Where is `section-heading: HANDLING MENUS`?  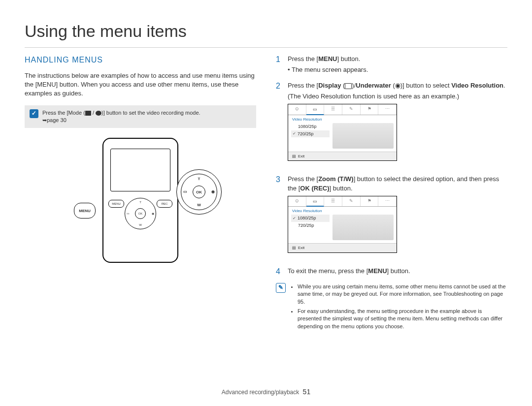
section-heading: HANDLING MENUS is located at coordinates (140, 60).